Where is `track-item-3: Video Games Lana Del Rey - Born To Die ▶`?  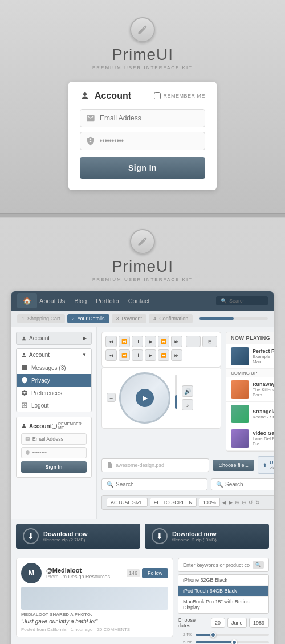
track-item-3: Video Games Lana Del Rey - Born To Die ▶ is located at coordinates (250, 438).